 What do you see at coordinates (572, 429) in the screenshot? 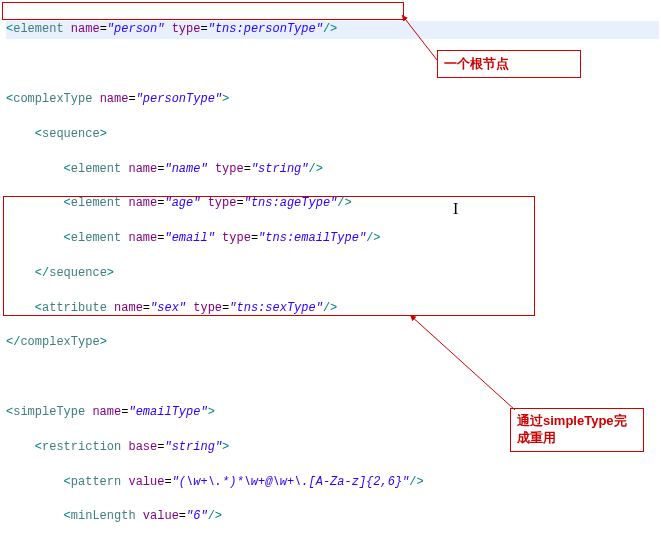
I see `annotation-text: 通过simpleType完成重用` at bounding box center [572, 429].